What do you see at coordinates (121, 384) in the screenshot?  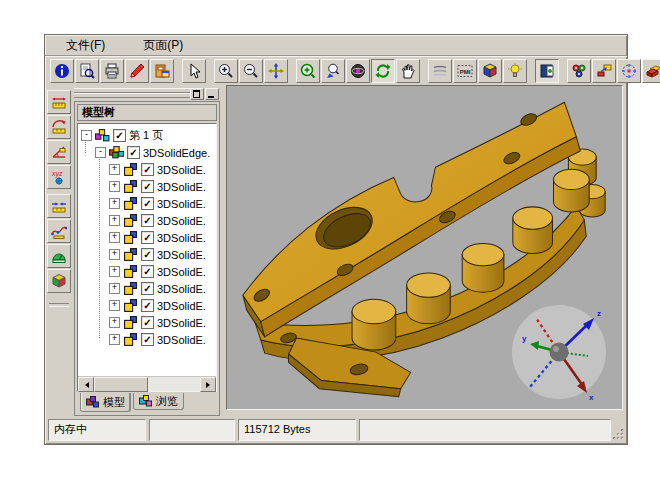 I see `scrollbar-thumb` at bounding box center [121, 384].